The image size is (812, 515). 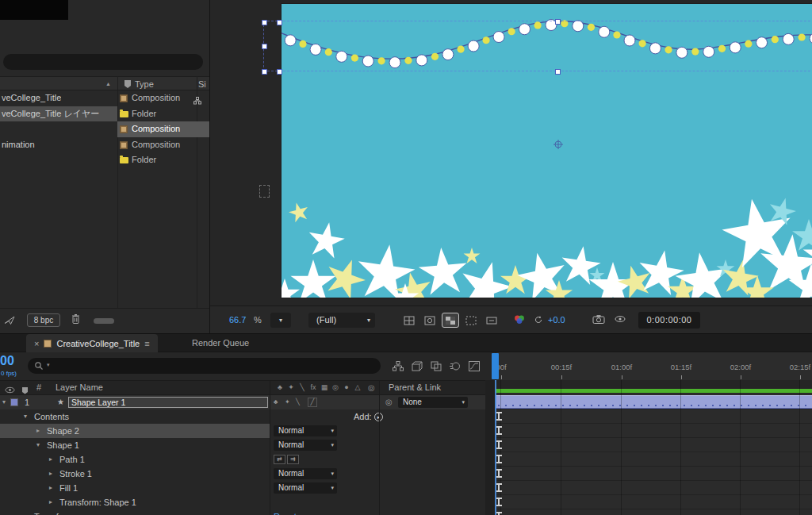 What do you see at coordinates (105, 145) in the screenshot?
I see `project-item-row: nimationComposition` at bounding box center [105, 145].